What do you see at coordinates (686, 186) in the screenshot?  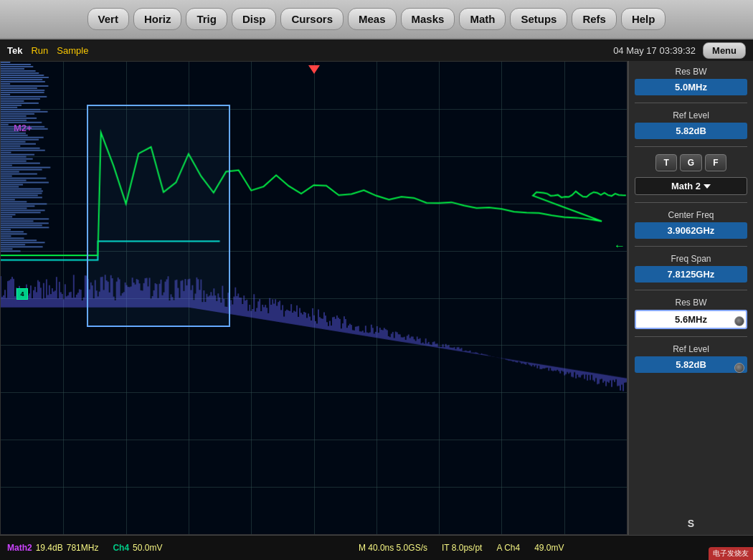 I see `math2-dropdown-label: Math 2` at bounding box center [686, 186].